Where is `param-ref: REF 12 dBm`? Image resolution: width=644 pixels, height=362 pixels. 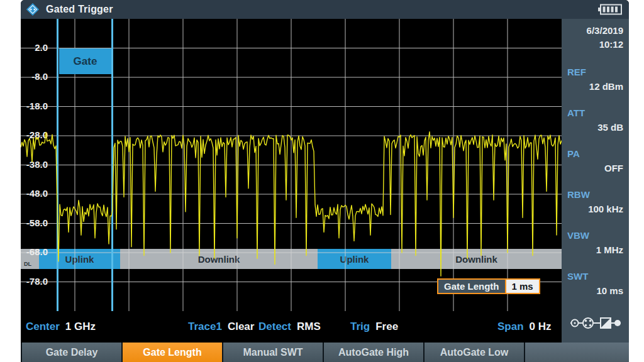 param-ref: REF 12 dBm is located at coordinates (595, 79).